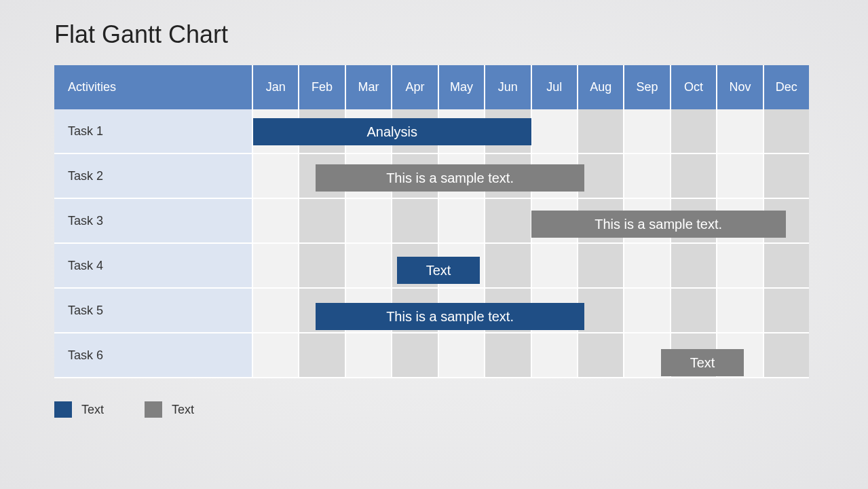  What do you see at coordinates (153, 87) in the screenshot?
I see `activities-header: Activities` at bounding box center [153, 87].